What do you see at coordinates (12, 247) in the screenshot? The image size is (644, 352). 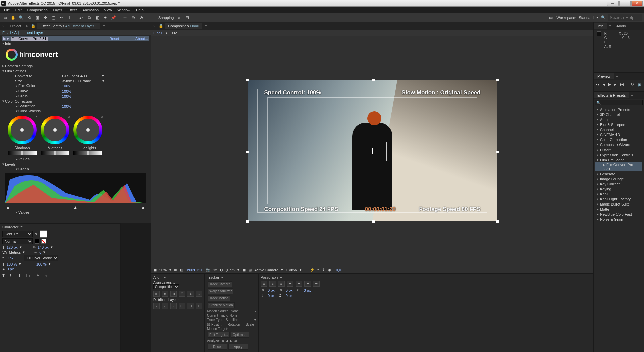 I see `font-size-value: 120 px` at bounding box center [12, 247].